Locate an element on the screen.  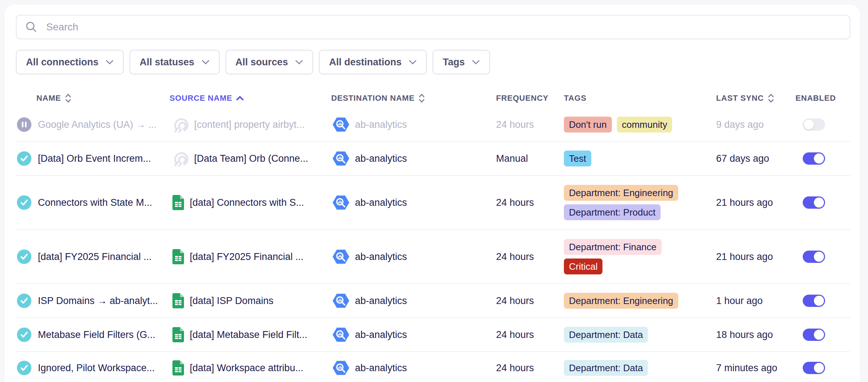
source-name: [data] Connectors with S... is located at coordinates (247, 203).